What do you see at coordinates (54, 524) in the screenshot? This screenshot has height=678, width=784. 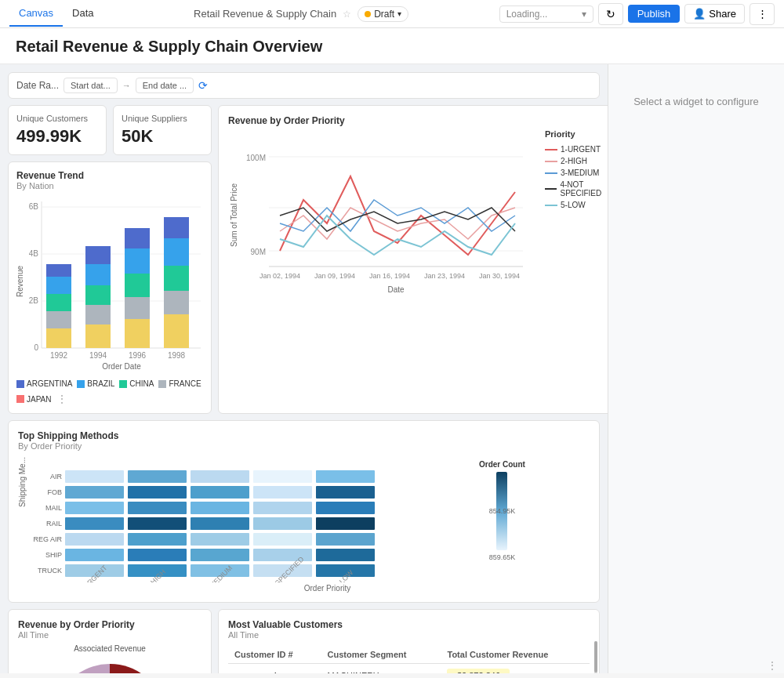 I see `svg-text: RAIL` at bounding box center [54, 524].